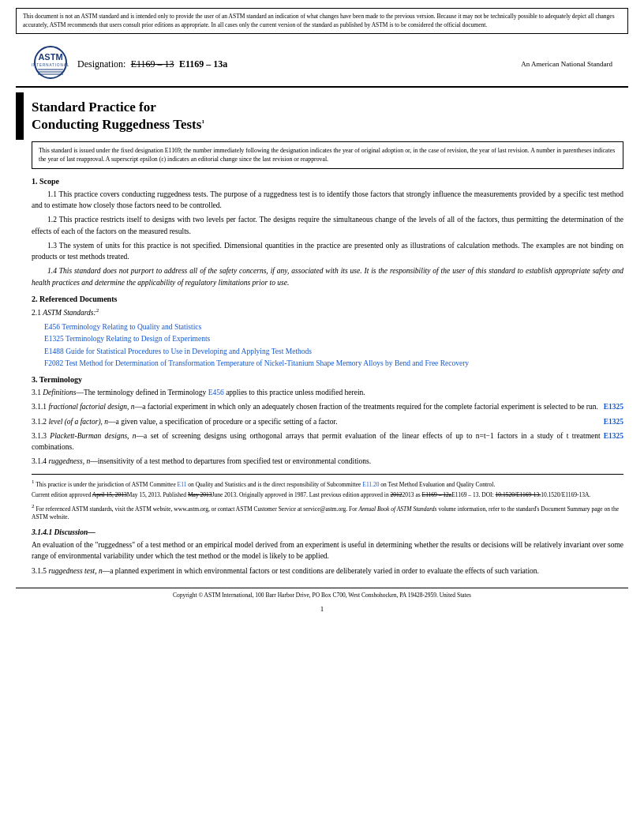 This screenshot has height=834, width=644. Describe the element at coordinates (328, 276) in the screenshot. I see `scope-para4: 1.4 This standard does not purport to ad…` at that location.